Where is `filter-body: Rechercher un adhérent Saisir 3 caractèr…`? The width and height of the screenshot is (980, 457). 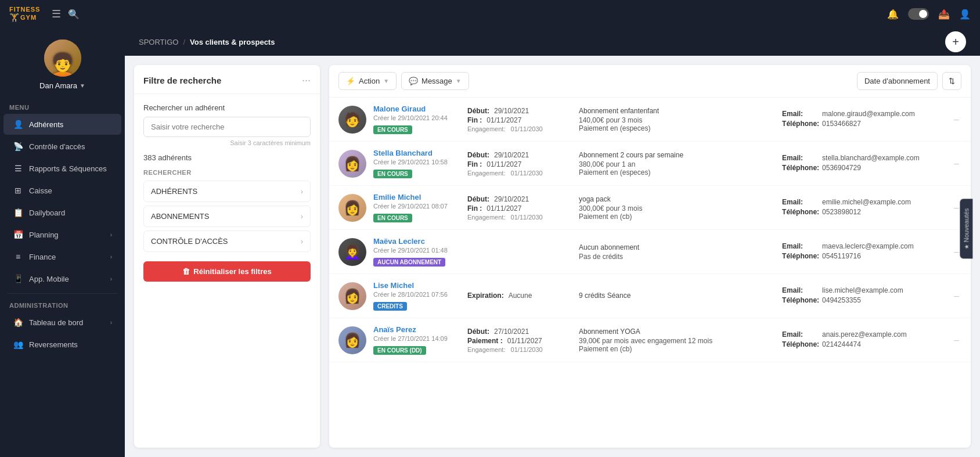 filter-body: Rechercher un adhérent Saisir 3 caractèr… is located at coordinates (227, 193).